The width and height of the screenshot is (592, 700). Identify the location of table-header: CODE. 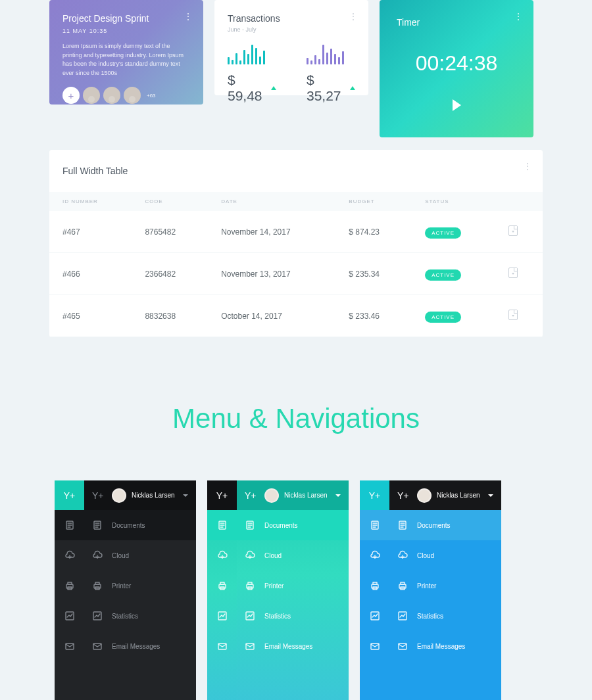
(170, 201).